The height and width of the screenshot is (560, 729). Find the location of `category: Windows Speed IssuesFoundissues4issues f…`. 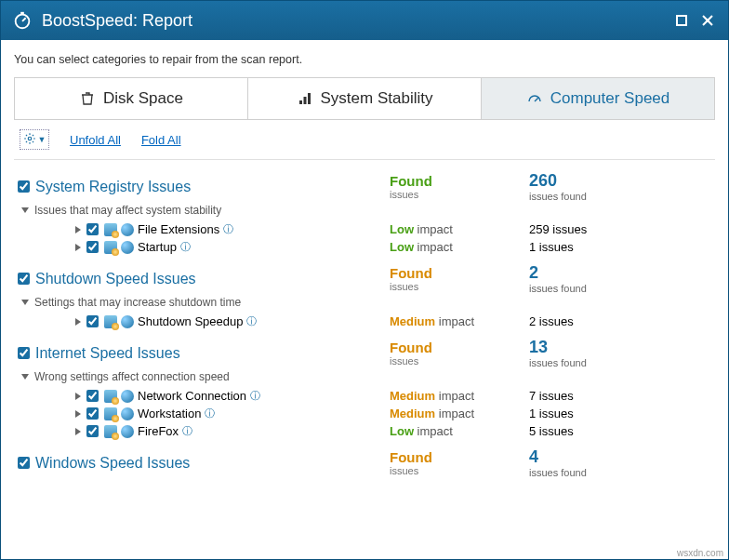

category: Windows Speed IssuesFoundissues4issues f… is located at coordinates (363, 461).